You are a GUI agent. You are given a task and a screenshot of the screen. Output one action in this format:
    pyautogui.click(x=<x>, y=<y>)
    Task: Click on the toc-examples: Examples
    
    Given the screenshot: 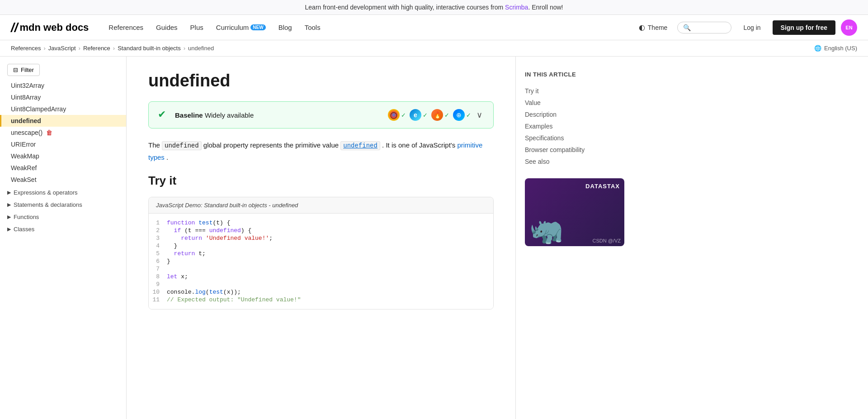 What is the action you would take?
    pyautogui.click(x=574, y=126)
    